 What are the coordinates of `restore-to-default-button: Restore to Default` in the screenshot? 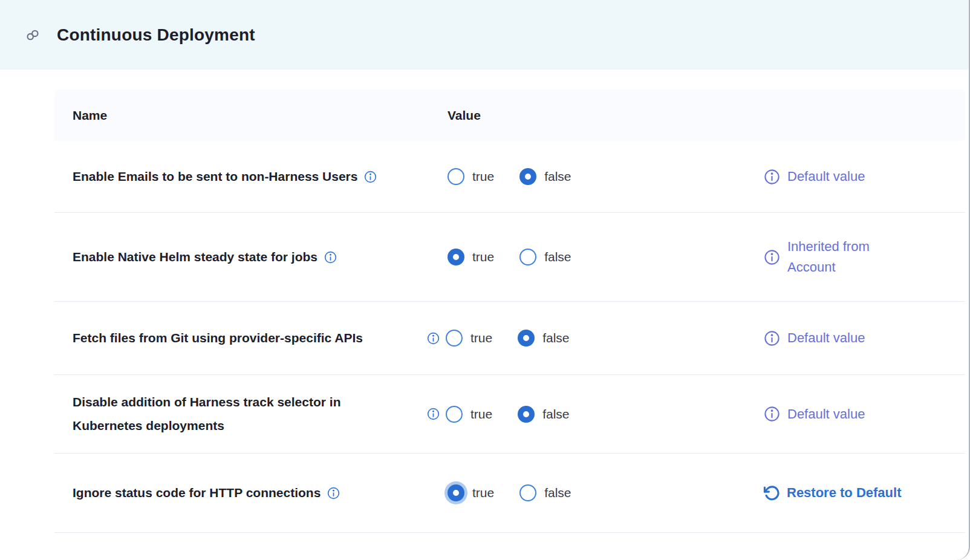 It's located at (832, 493).